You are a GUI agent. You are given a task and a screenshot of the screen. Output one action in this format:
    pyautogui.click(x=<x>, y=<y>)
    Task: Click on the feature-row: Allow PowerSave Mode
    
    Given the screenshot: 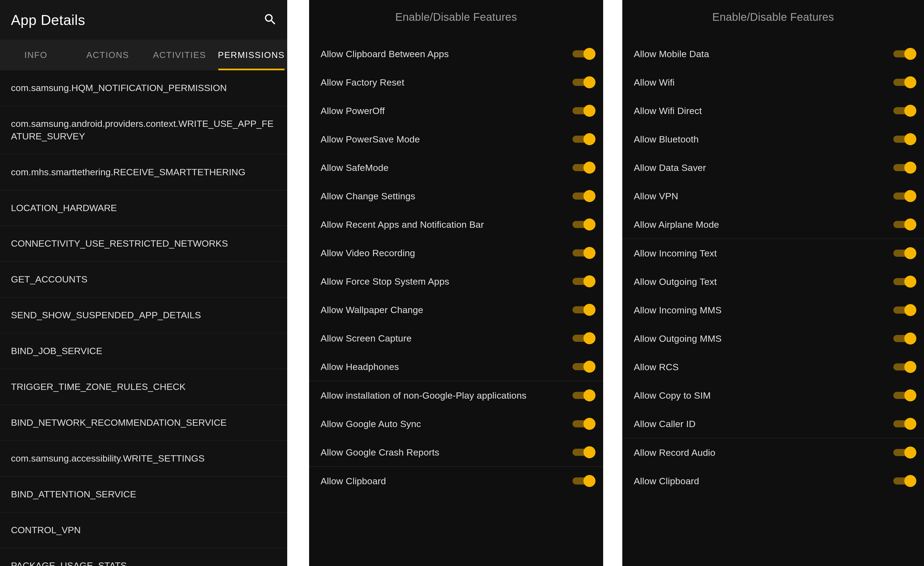 What is the action you would take?
    pyautogui.click(x=456, y=139)
    